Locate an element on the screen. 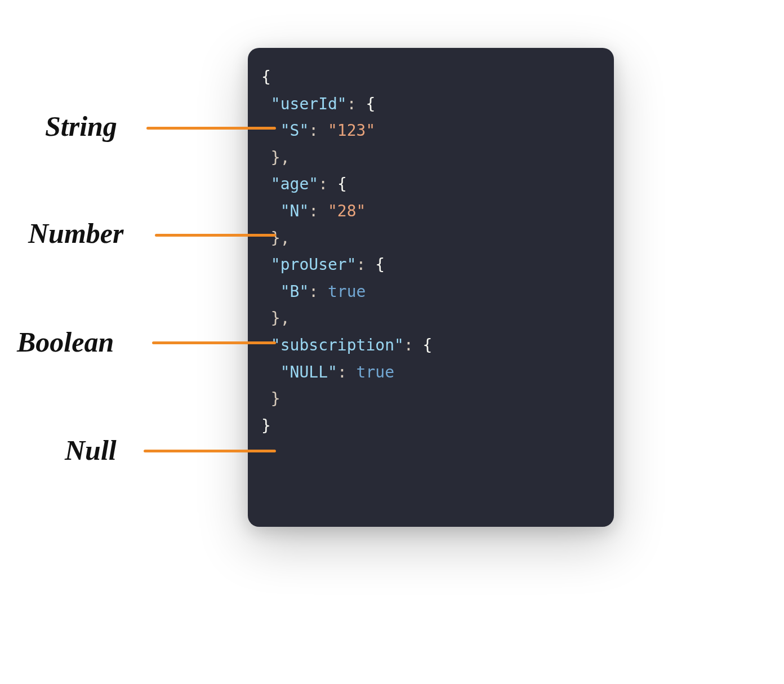 The width and height of the screenshot is (784, 684). code-line-n: "N": "28" is located at coordinates (431, 211).